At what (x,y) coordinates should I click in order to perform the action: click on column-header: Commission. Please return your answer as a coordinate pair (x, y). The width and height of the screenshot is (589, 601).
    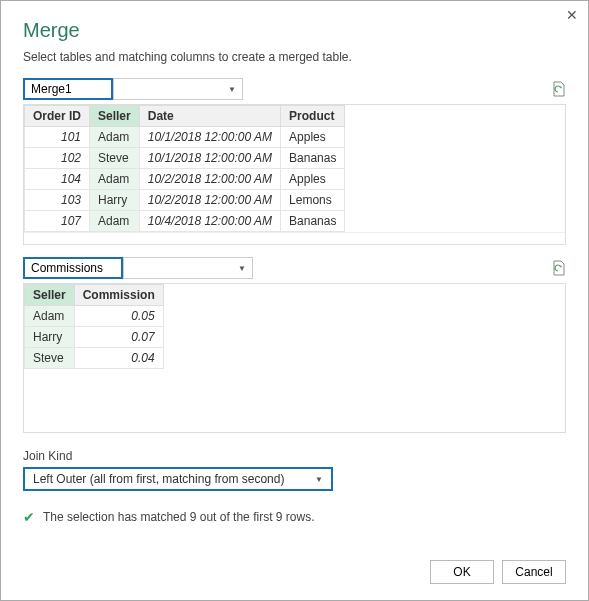
    Looking at the image, I should click on (118, 296).